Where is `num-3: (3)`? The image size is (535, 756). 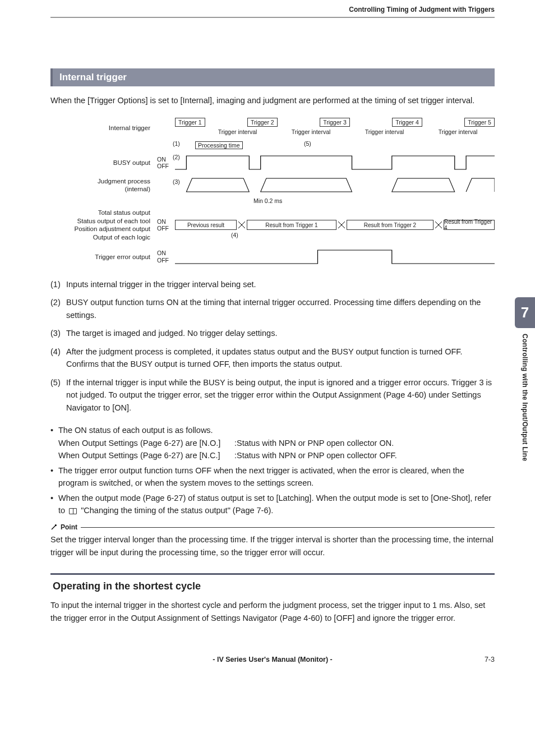
num-3: (3) is located at coordinates (58, 333).